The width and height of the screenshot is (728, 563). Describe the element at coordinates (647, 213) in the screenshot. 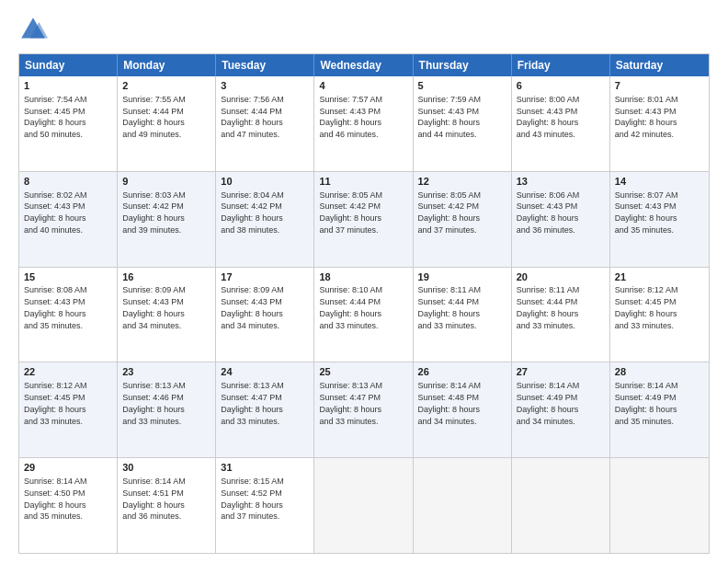

I see `cell-info: Sunrise: 8:07 AM Sunset: 4:43 PM Dayligh…` at that location.